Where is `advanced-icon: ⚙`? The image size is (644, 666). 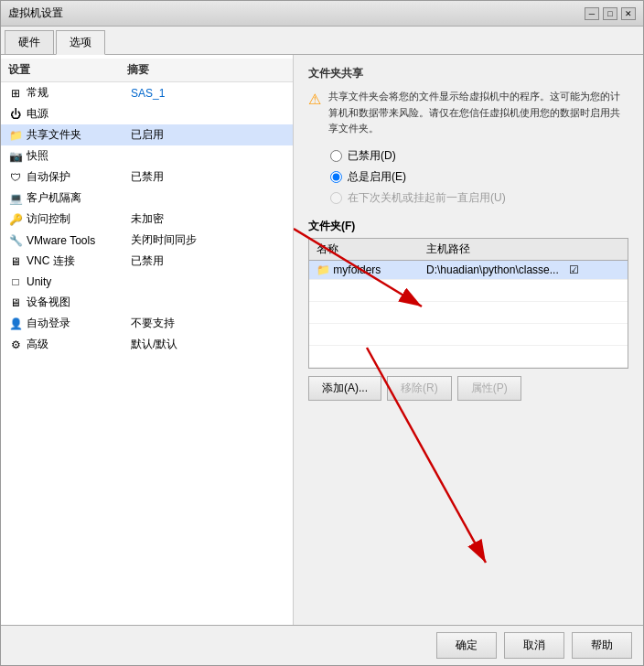
advanced-icon: ⚙ is located at coordinates (16, 345).